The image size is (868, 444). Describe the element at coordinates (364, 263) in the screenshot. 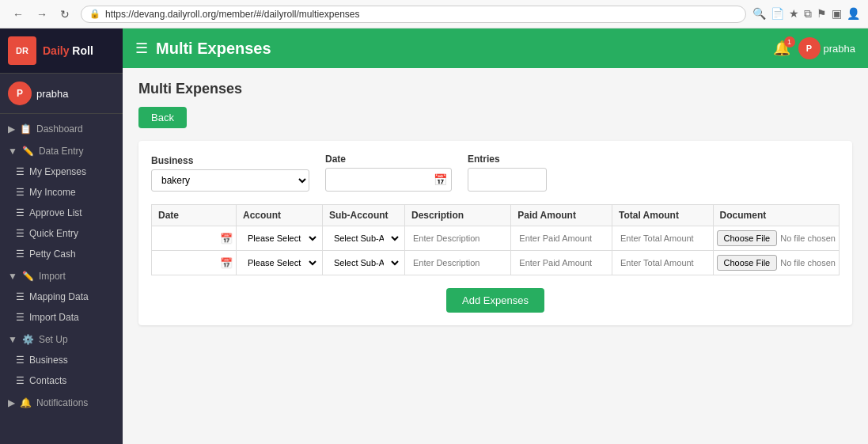

I see `row2-sub-account-select: Select Sub-Acco` at that location.